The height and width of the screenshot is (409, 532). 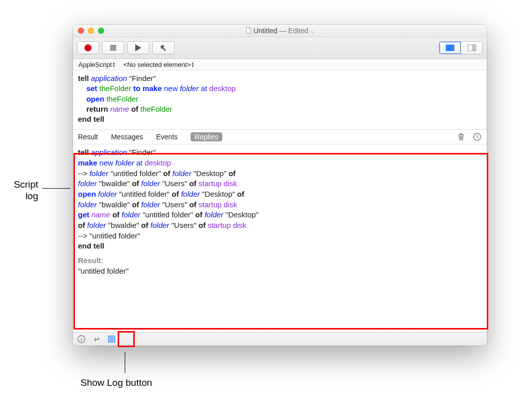 I want to click on window-title: Untitled, so click(x=265, y=31).